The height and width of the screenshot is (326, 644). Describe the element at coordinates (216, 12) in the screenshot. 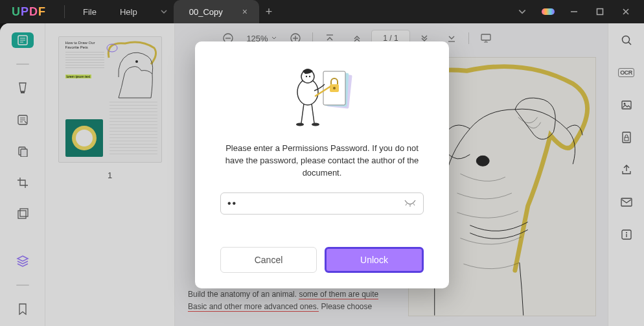

I see `tabstrip: 00_Copy × +` at that location.